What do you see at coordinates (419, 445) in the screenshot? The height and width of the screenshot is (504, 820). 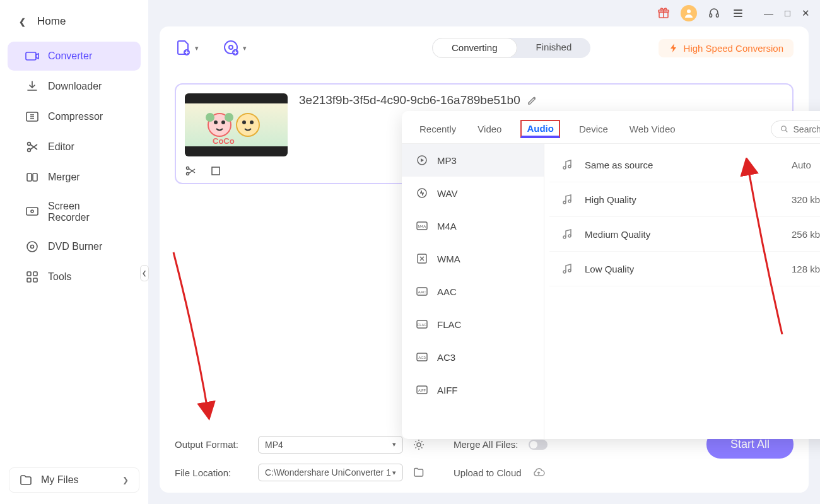 I see `gear-icon` at bounding box center [419, 445].